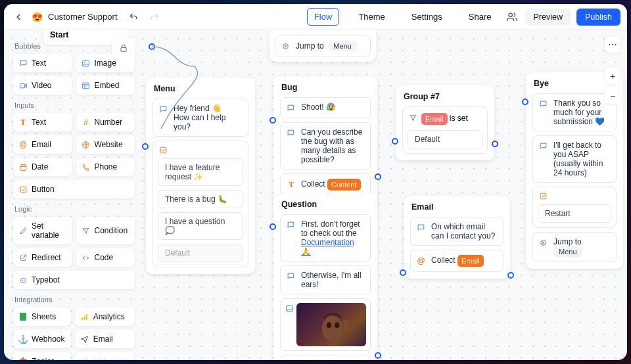  I want to click on collect-input: @Collect Email, so click(457, 261).